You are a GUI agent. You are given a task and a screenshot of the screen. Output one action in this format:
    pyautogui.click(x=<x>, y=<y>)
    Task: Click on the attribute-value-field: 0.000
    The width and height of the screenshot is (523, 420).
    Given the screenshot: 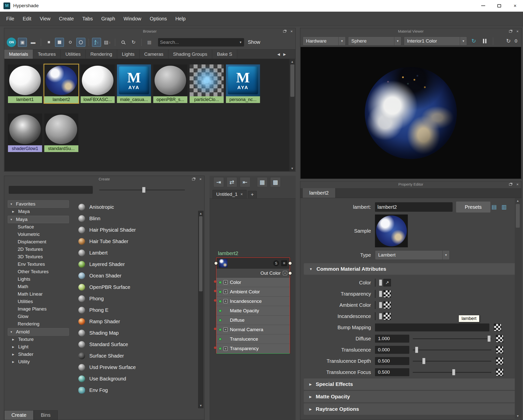 What is the action you would take?
    pyautogui.click(x=392, y=350)
    